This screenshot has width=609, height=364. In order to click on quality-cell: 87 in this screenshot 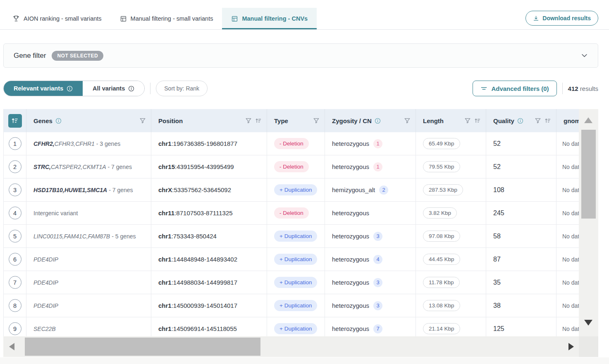, I will do `click(521, 259)`.